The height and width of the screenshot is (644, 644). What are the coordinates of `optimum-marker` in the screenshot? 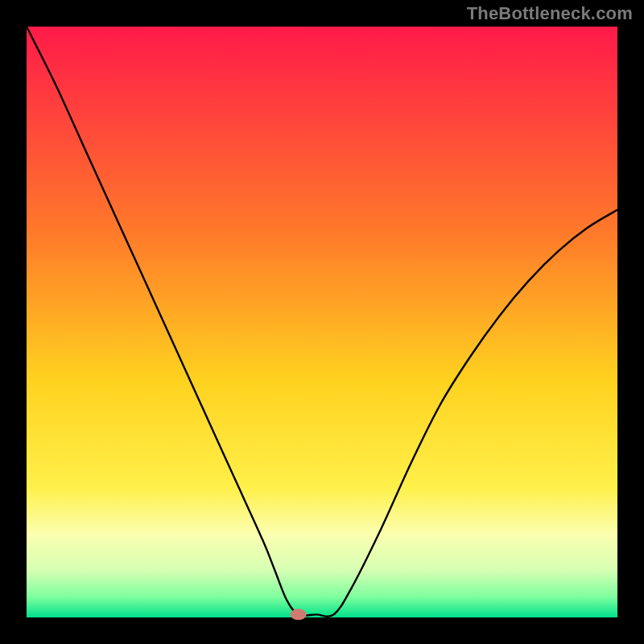 It's located at (299, 614).